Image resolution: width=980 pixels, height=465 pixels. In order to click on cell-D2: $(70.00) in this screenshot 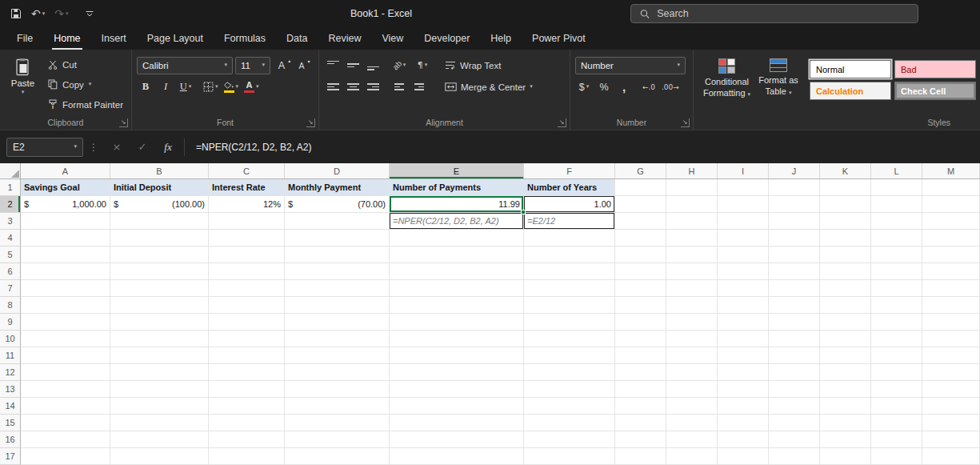, I will do `click(338, 205)`.